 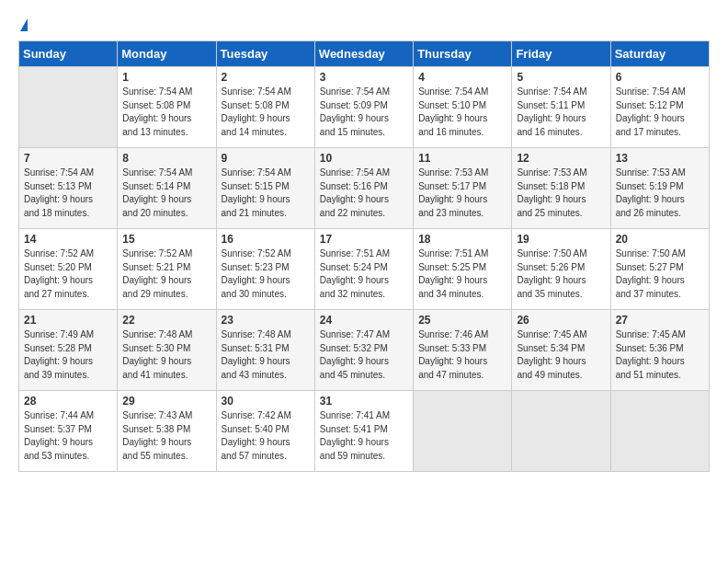 What do you see at coordinates (561, 270) in the screenshot?
I see `calendar-cell: 19Sunrise: 7:50 AM Sunset: 5:26 PM Dayli…` at bounding box center [561, 270].